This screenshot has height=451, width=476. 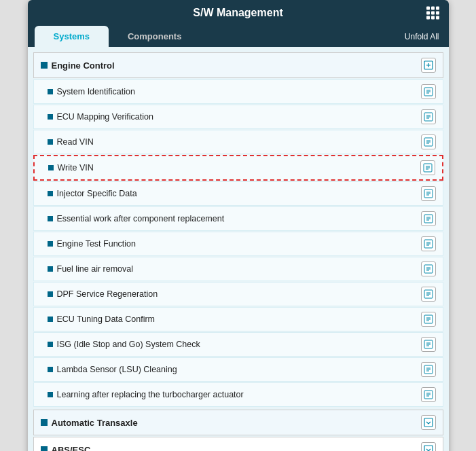 What do you see at coordinates (238, 422) in the screenshot?
I see `section-automatic-transaxle: Automatic Transaxle` at bounding box center [238, 422].